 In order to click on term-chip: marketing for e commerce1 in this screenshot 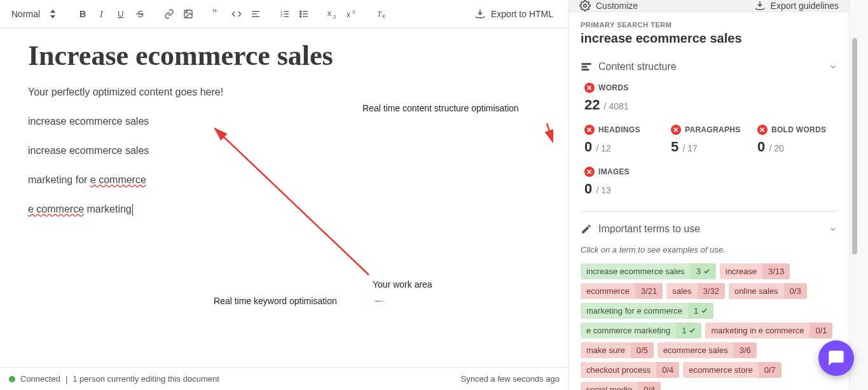, I will do `click(647, 310)`.